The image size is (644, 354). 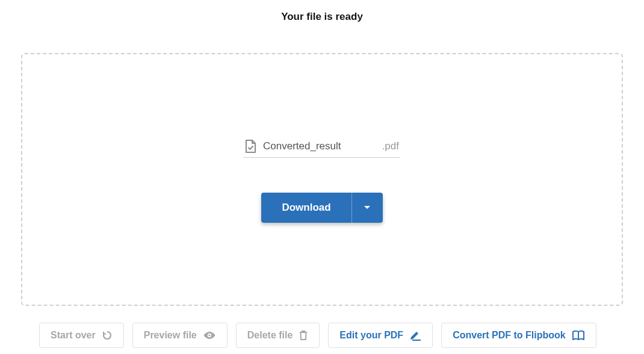 I want to click on secondary-actions: Start over Preview file Delete file, so click(x=322, y=335).